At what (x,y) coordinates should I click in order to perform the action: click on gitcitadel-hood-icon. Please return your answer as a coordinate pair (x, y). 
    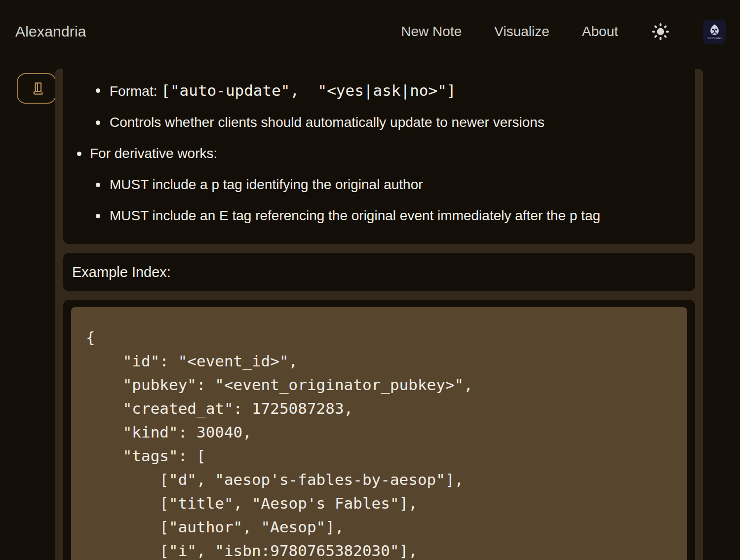
    Looking at the image, I should click on (715, 30).